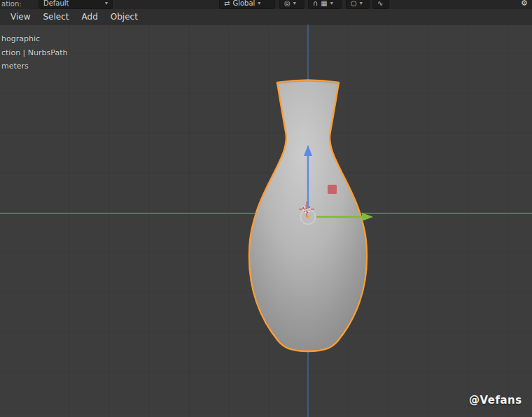  What do you see at coordinates (20, 17) in the screenshot?
I see `menu-view: View` at bounding box center [20, 17].